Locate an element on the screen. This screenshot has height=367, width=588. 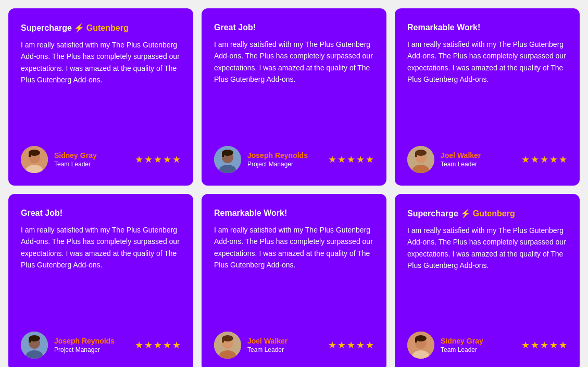
card-title: Remarkable Work! is located at coordinates (487, 28).